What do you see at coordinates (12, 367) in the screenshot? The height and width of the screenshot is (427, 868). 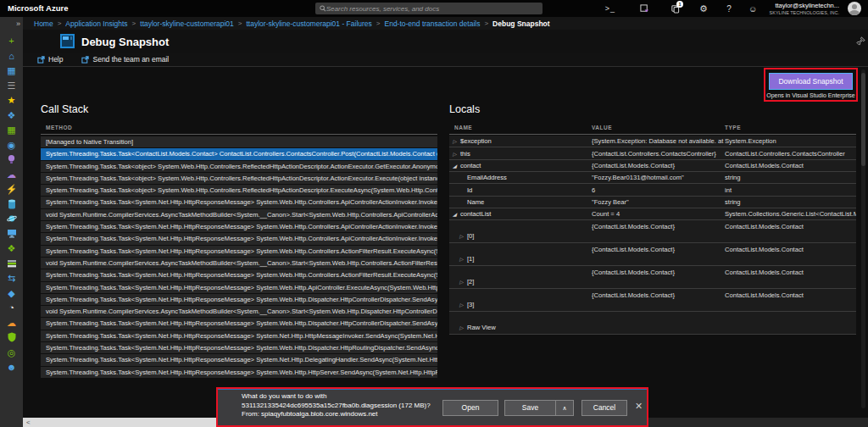 I see `help-support-icon: ☻` at bounding box center [12, 367].